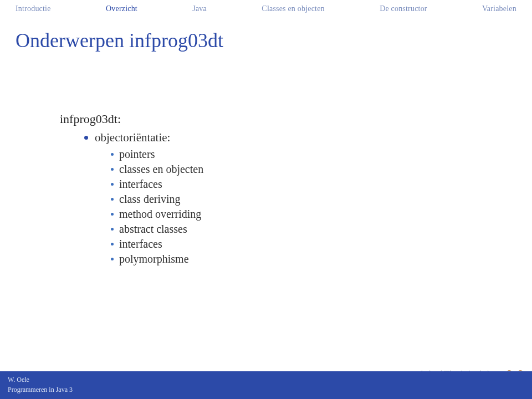 This screenshot has height=399, width=532. I want to click on list-item: polymorphisme, so click(302, 259).